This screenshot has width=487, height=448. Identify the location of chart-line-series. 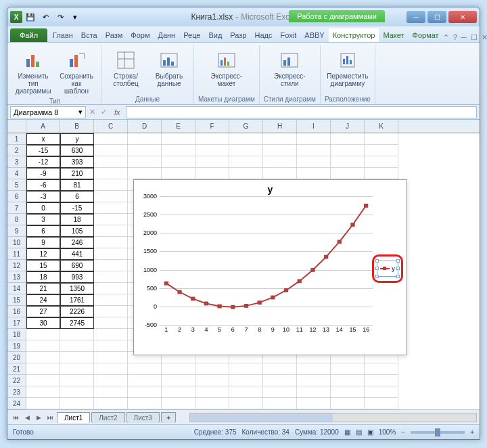
(266, 261).